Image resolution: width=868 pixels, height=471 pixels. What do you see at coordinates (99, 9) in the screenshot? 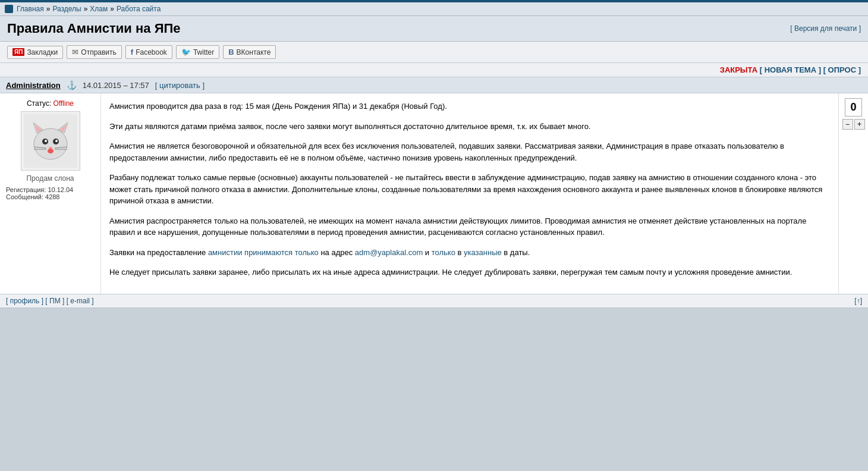
I see `breadcrumb-hlam: Хлам` at bounding box center [99, 9].